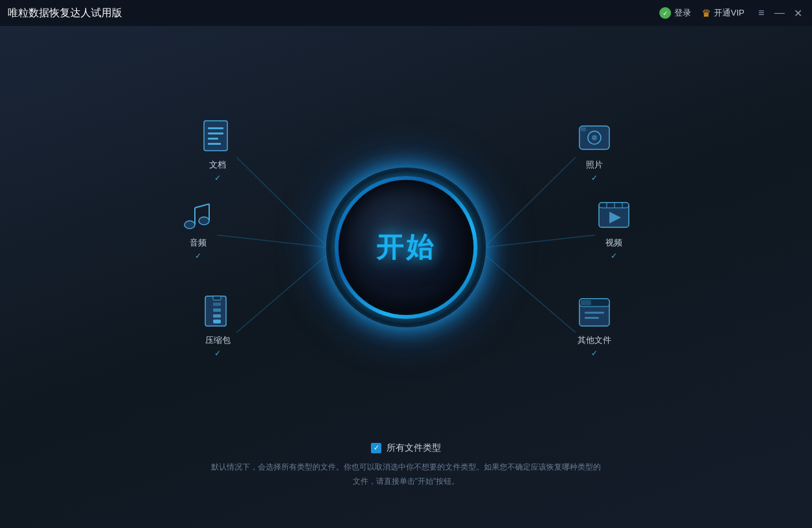 Image resolution: width=812 pixels, height=528 pixels. Describe the element at coordinates (65, 13) in the screenshot. I see `app-title: 唯粒数据恢复达人试用版` at that location.